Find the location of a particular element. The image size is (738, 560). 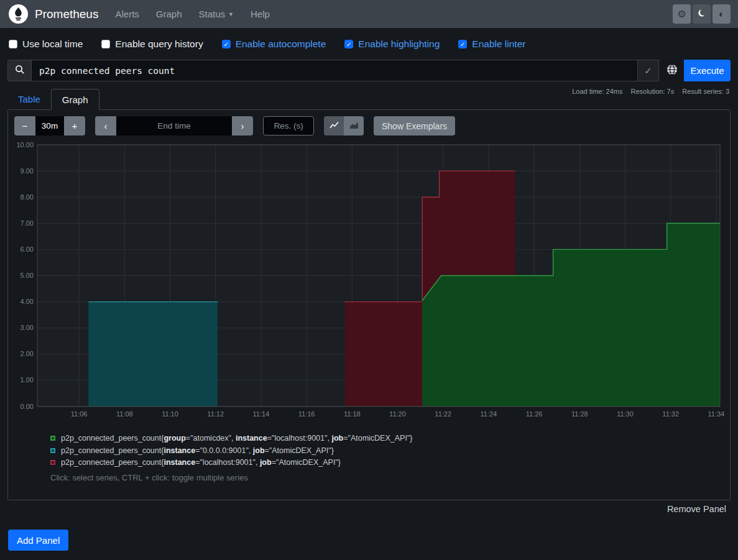

line-chart-toggle is located at coordinates (334, 126).